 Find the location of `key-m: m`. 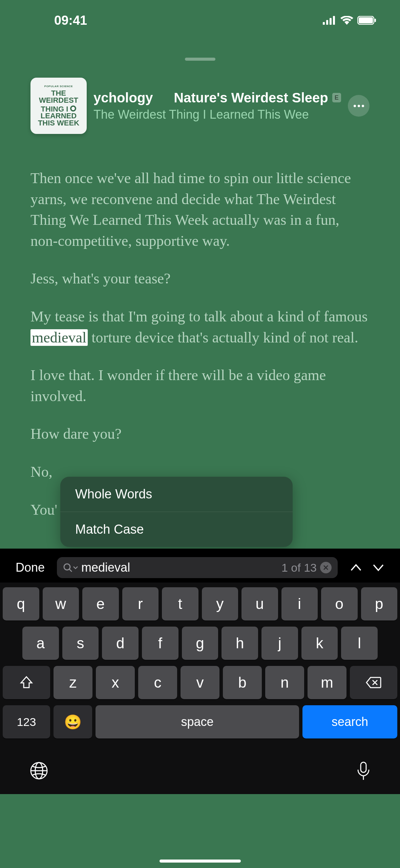

key-m: m is located at coordinates (327, 683).